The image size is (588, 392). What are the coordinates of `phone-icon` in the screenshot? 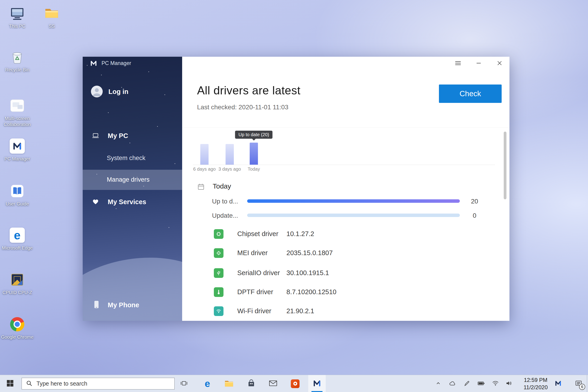 It's located at (96, 305).